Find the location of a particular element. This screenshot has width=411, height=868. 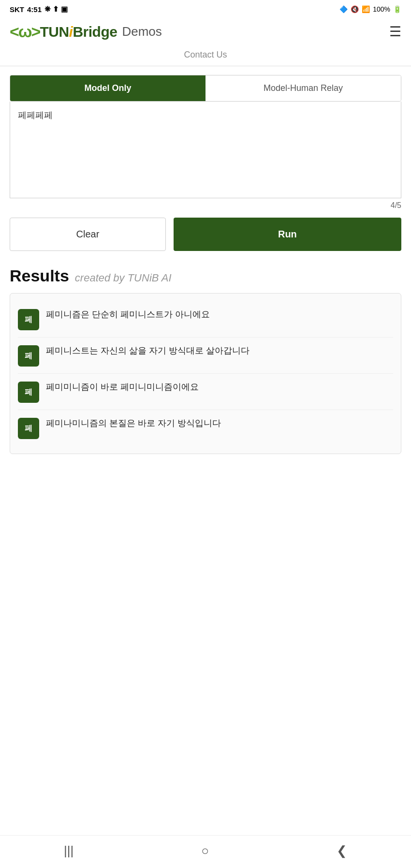

back-icon: ❮ is located at coordinates (342, 851).